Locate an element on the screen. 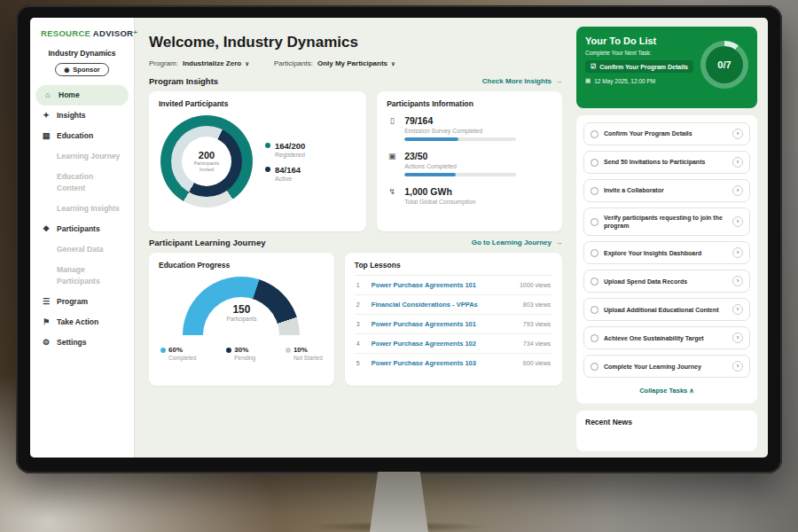 The image size is (798, 532). sidebar-item-general-data: General Data is located at coordinates (82, 250).